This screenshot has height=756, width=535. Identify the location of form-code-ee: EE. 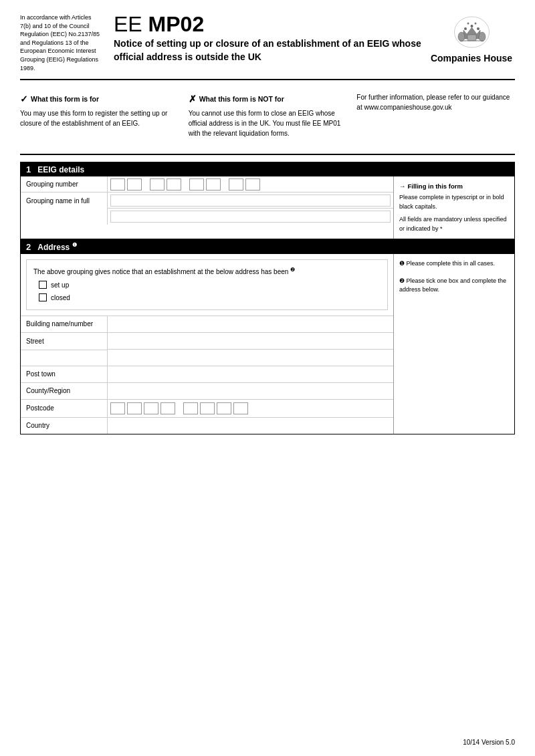
(128, 24).